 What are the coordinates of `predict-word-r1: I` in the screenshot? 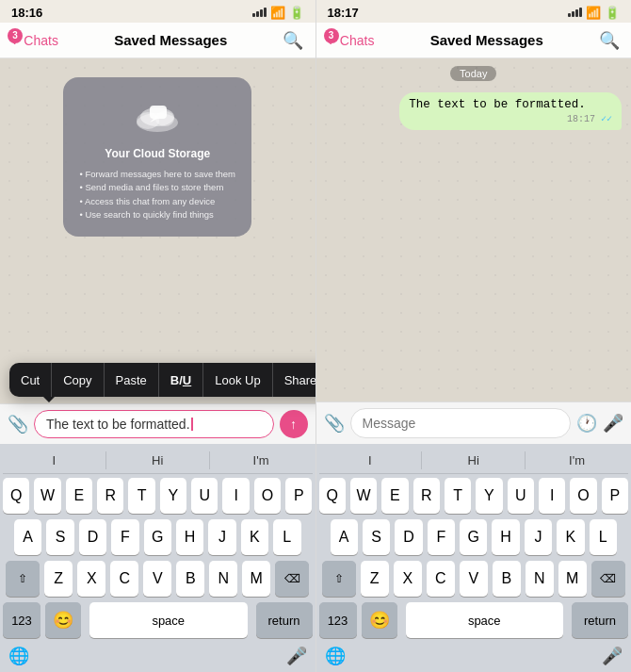 It's located at (371, 460).